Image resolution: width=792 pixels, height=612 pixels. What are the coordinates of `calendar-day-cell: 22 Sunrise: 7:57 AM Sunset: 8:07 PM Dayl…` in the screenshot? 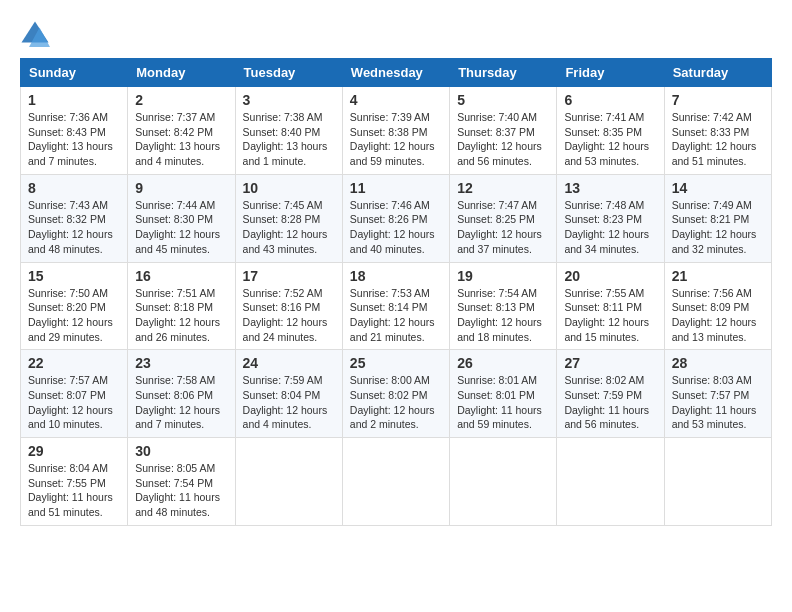 It's located at (74, 394).